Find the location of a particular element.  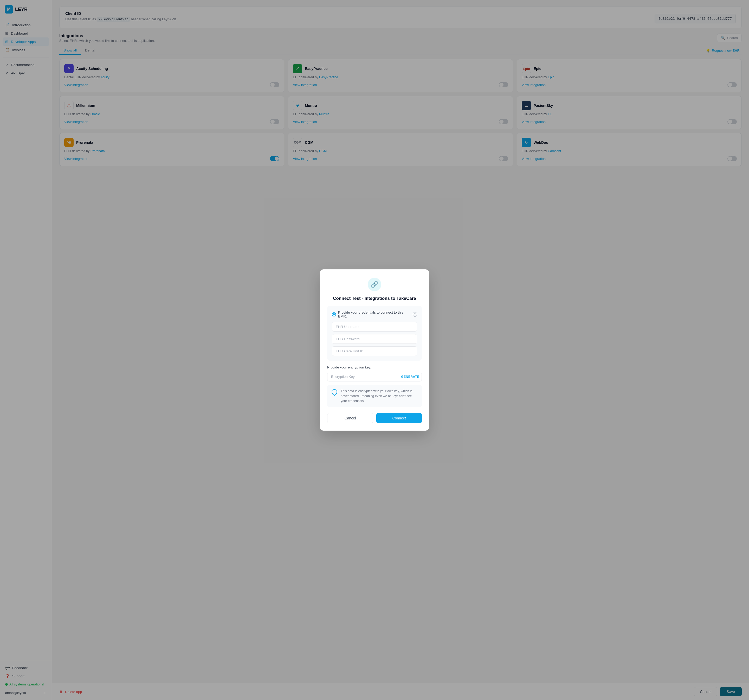

encryption-info-text: This data is encrypted with your own key… is located at coordinates (379, 396).